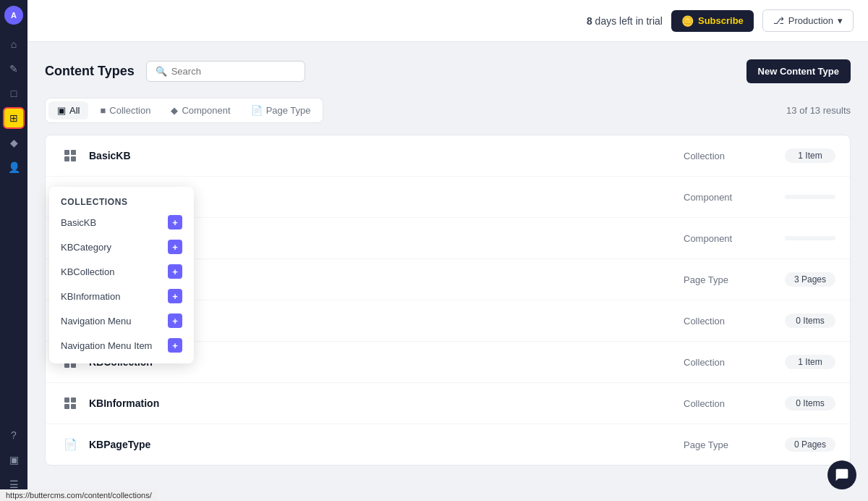 This screenshot has width=868, height=501. I want to click on dropdown-header: Collections, so click(122, 201).